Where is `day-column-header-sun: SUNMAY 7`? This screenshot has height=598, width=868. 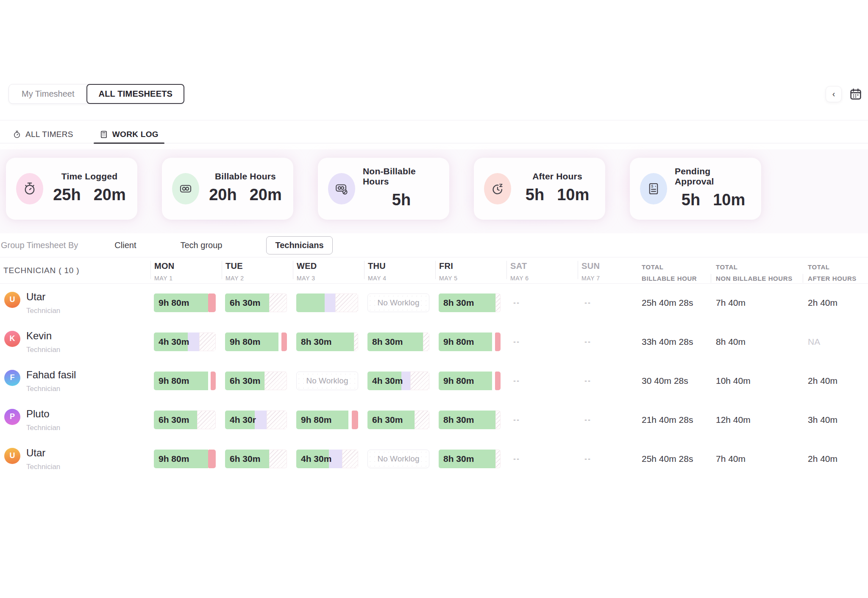 day-column-header-sun: SUNMAY 7 is located at coordinates (609, 271).